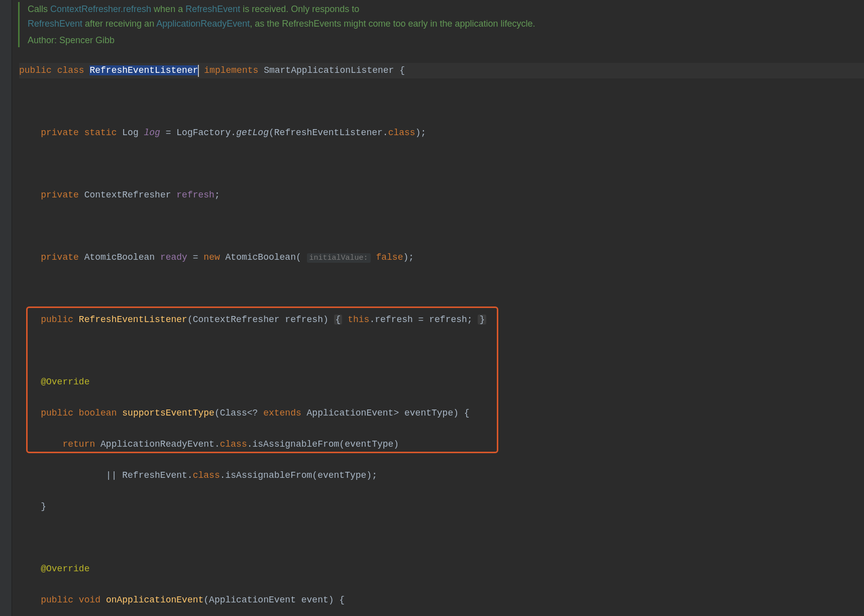  I want to click on doc-link-refreshevent2: RefreshEvent, so click(55, 24).